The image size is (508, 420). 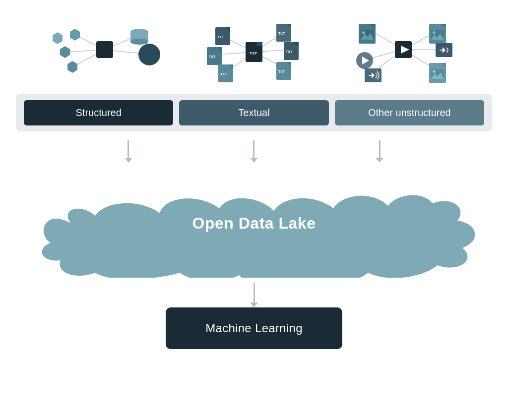 What do you see at coordinates (254, 295) in the screenshot?
I see `bottom-arrow` at bounding box center [254, 295].